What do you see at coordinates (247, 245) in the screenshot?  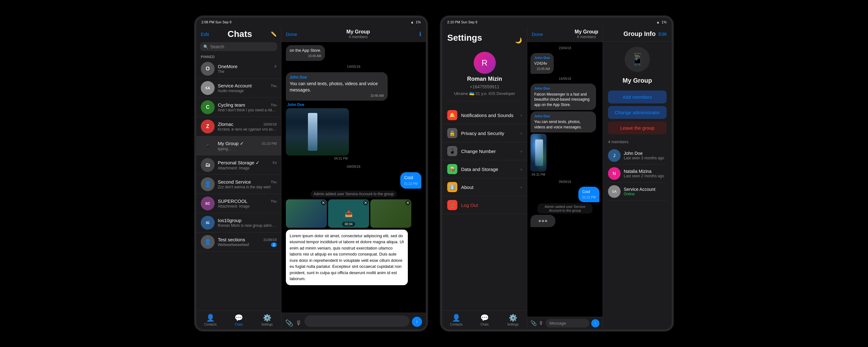 I see `chat-preview: Wefweefwewefwef 2` at bounding box center [247, 245].